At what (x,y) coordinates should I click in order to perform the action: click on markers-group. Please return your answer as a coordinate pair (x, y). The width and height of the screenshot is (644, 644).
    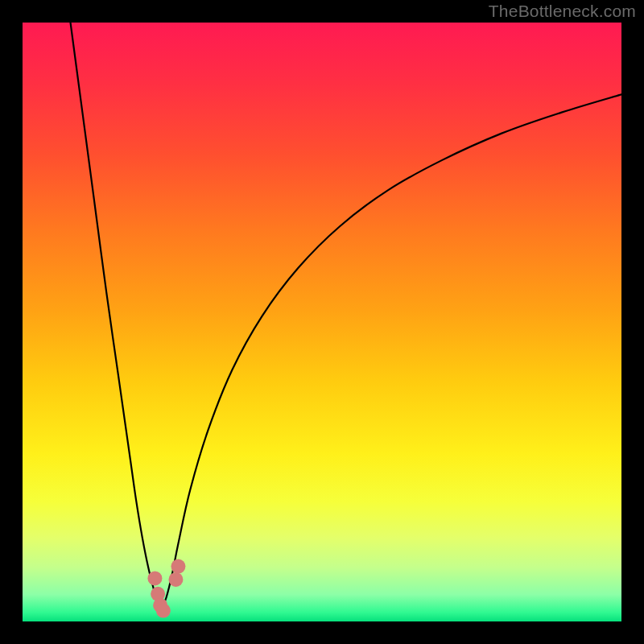
    Looking at the image, I should click on (166, 589).